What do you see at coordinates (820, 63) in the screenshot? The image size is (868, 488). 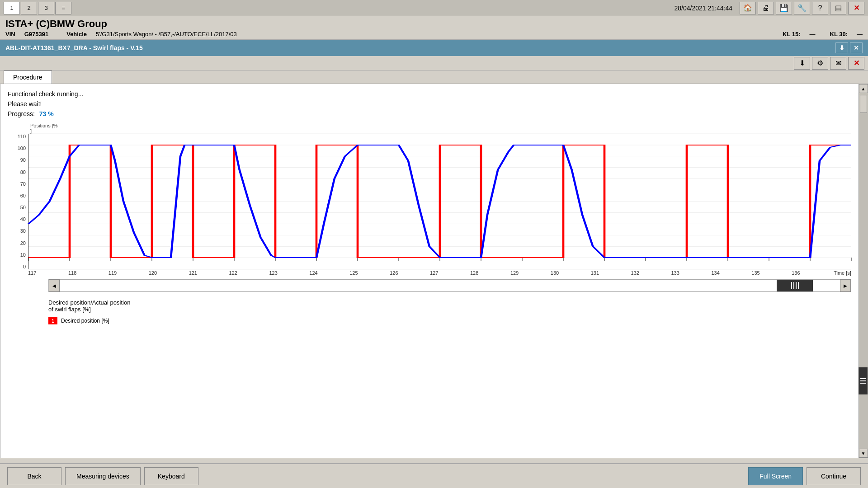 I see `toolbar2-gear-icon: ⚙` at bounding box center [820, 63].